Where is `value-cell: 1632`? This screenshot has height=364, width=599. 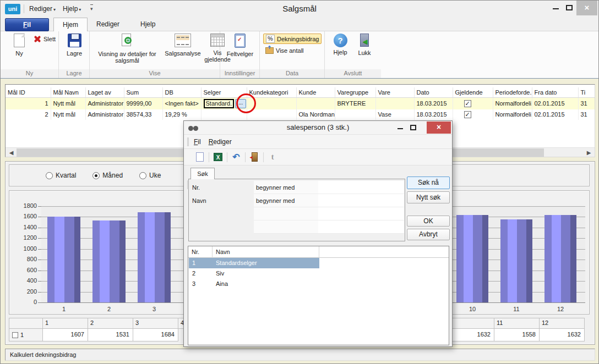
value-cell: 1632 is located at coordinates (562, 335).